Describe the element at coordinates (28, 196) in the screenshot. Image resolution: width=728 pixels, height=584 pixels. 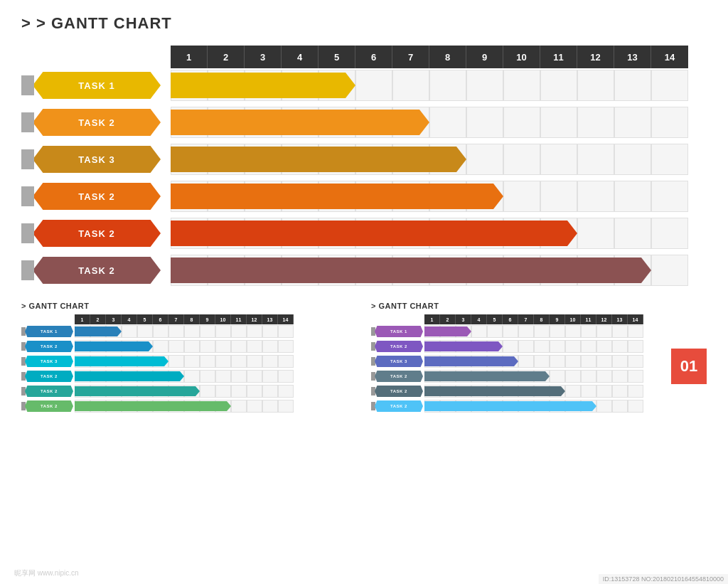
I see `connector-tab` at that location.